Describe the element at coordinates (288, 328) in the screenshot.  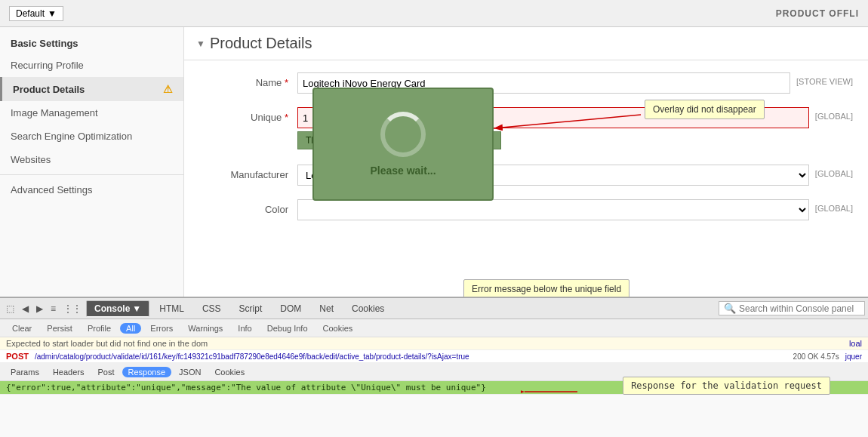
I see `filter-debug: Debug Info` at that location.